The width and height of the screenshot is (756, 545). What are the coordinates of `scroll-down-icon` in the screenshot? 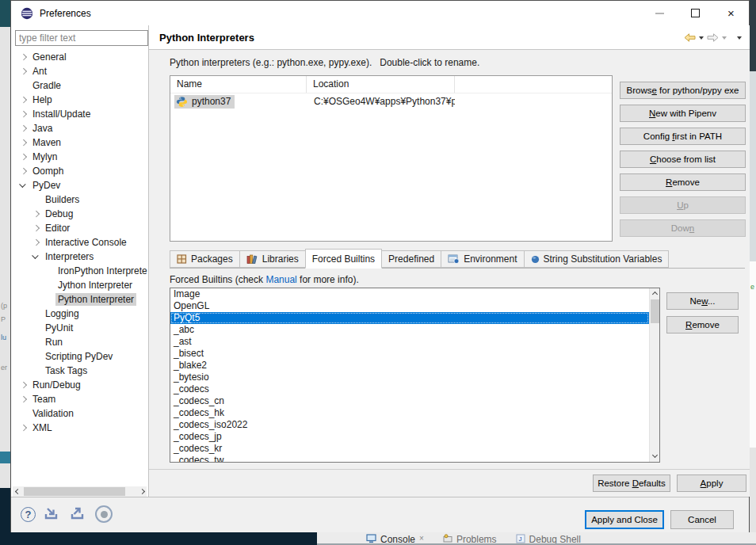 It's located at (655, 456).